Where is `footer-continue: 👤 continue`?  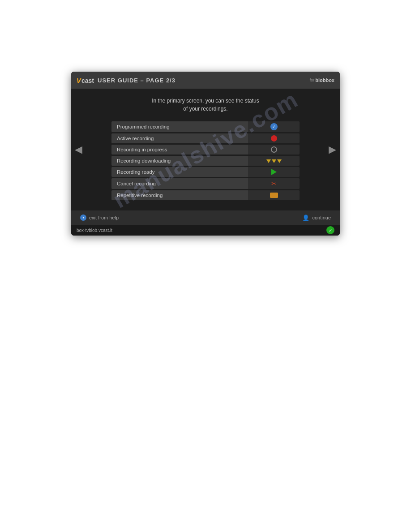 footer-continue: 👤 continue is located at coordinates (317, 218).